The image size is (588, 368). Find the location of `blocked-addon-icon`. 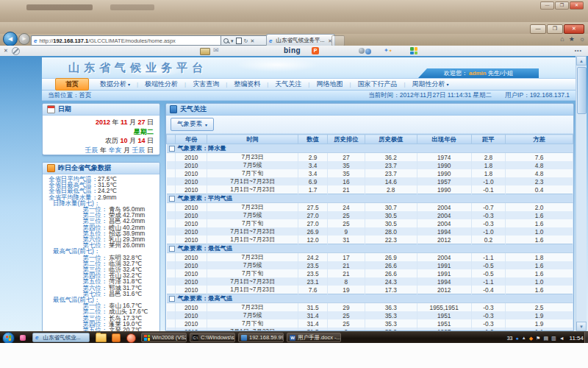

blocked-addon-icon is located at coordinates (16, 52).